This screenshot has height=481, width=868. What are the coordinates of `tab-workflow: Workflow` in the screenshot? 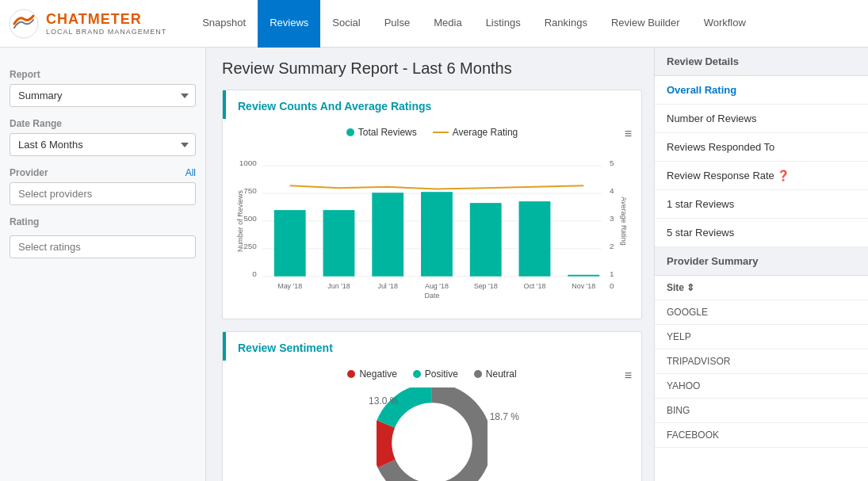 It's located at (725, 24).